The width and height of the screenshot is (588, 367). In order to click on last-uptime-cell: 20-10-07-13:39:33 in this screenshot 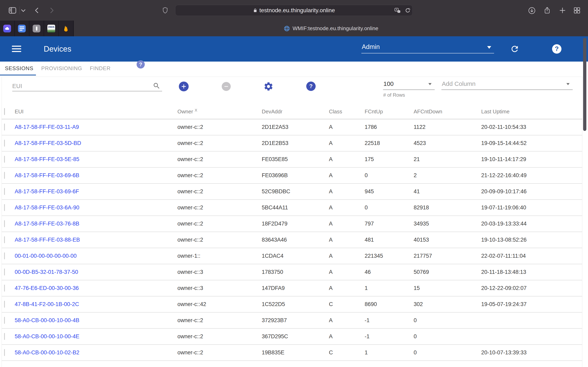, I will do `click(532, 353)`.